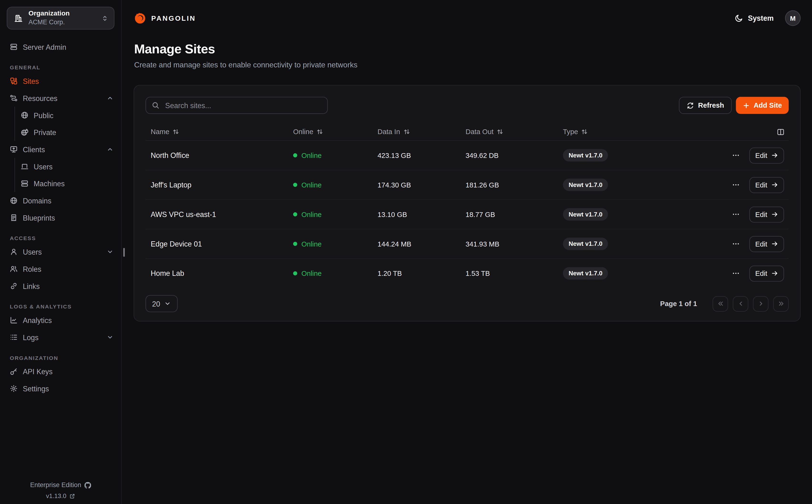  What do you see at coordinates (61, 496) in the screenshot?
I see `version-link: v1.13.0` at bounding box center [61, 496].